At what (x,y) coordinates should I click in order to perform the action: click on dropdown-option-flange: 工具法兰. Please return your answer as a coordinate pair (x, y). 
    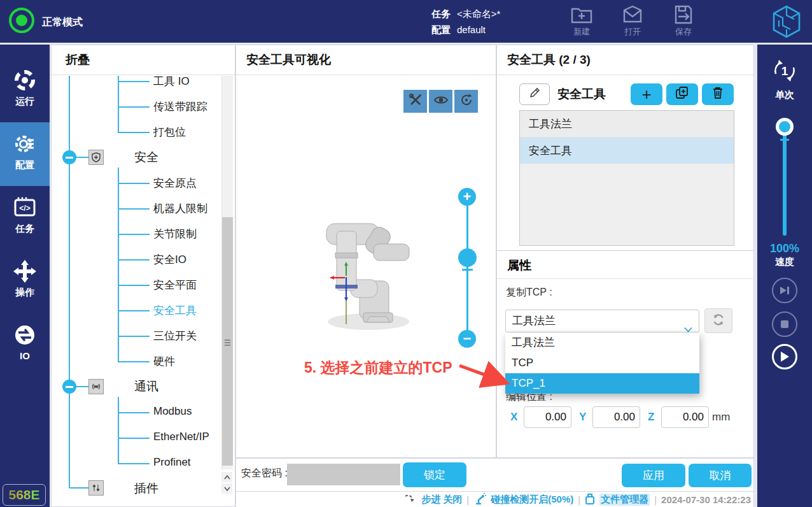
    Looking at the image, I should click on (602, 343).